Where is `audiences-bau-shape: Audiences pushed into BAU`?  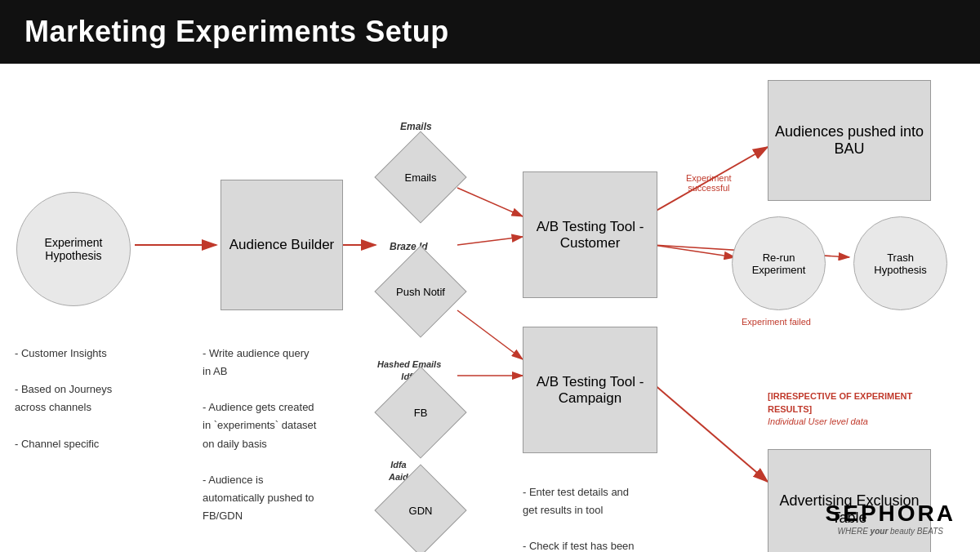
audiences-bau-shape: Audiences pushed into BAU is located at coordinates (849, 140).